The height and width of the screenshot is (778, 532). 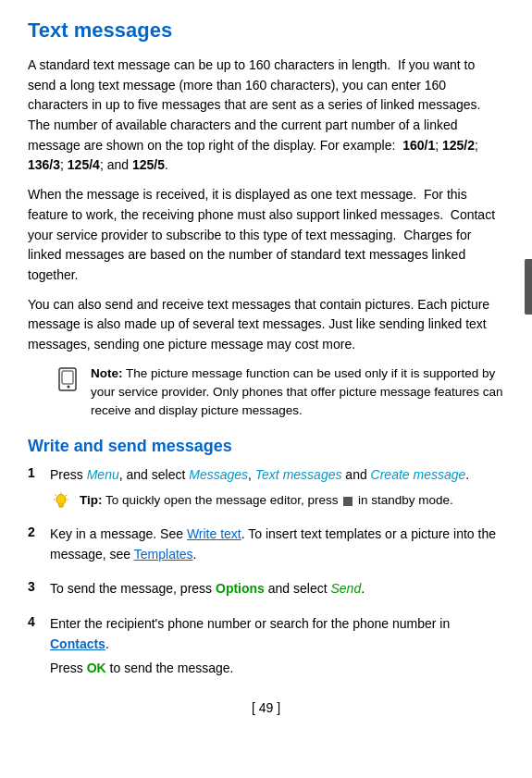 I want to click on write-text-link: Write text, so click(x=215, y=534).